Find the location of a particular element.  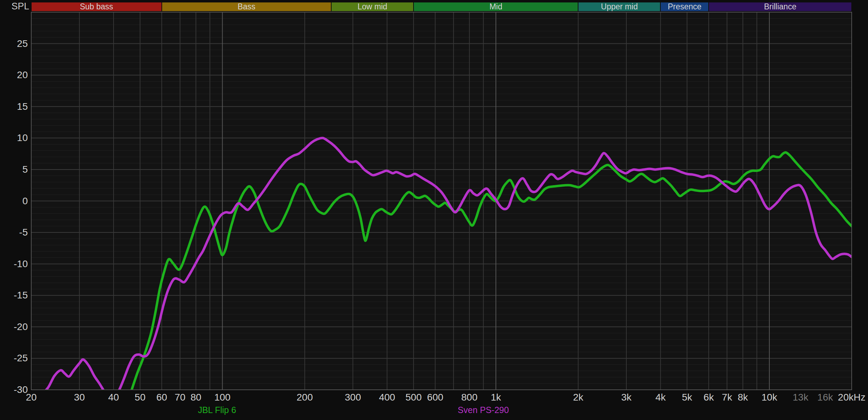

x-tick-label-60: 60 is located at coordinates (162, 397).